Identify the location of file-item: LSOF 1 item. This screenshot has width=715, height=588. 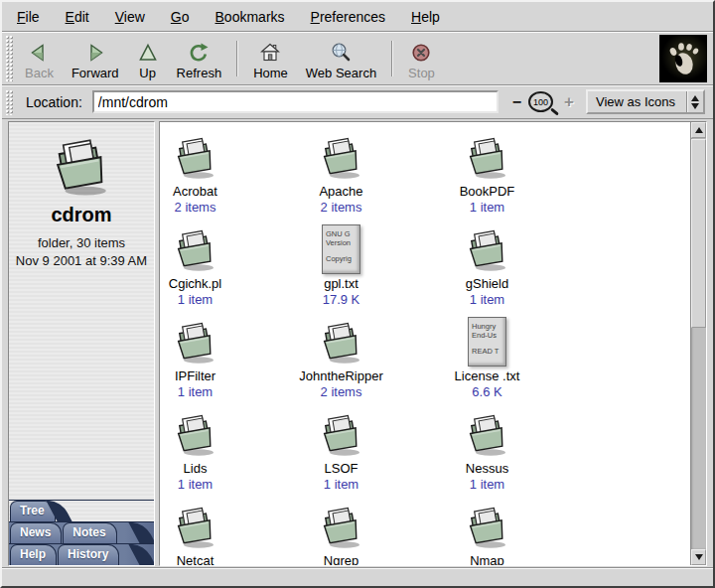
(342, 455).